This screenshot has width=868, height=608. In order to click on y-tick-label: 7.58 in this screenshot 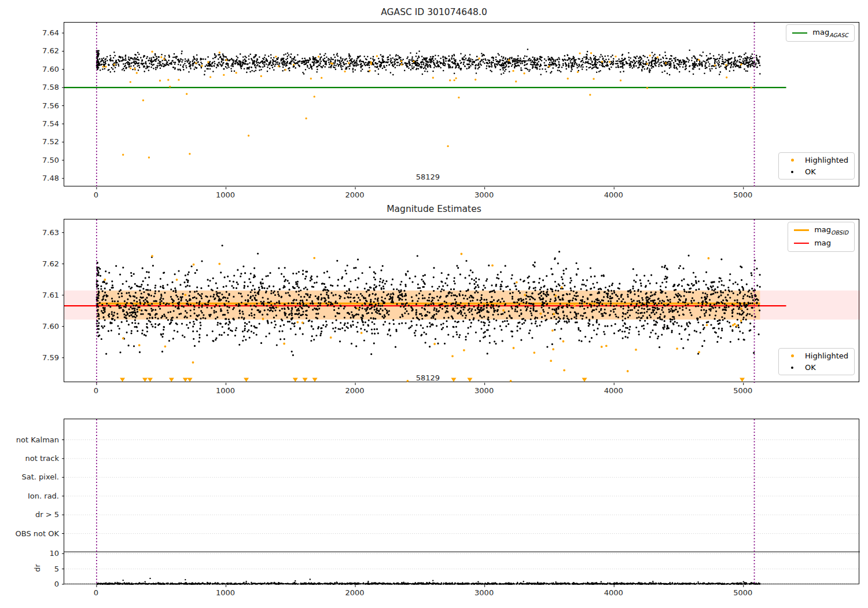, I will do `click(51, 87)`.